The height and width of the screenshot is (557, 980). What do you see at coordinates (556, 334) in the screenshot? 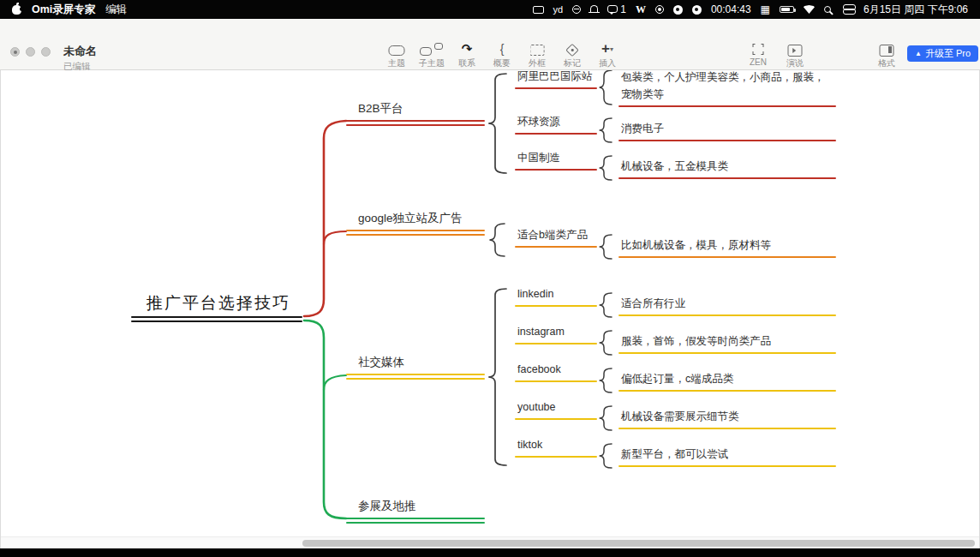
I see `mindmap-node-instagram: instagram` at bounding box center [556, 334].